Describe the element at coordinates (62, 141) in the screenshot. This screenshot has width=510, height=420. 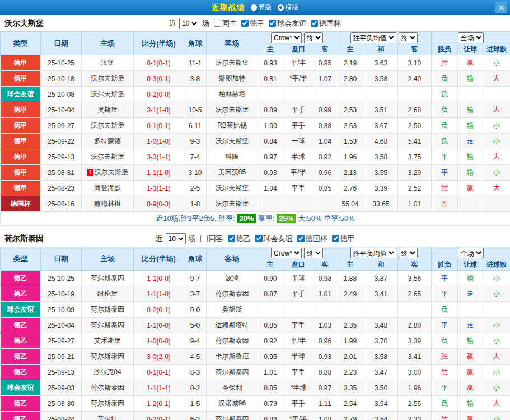
I see `match-date: 25-09-22` at that location.